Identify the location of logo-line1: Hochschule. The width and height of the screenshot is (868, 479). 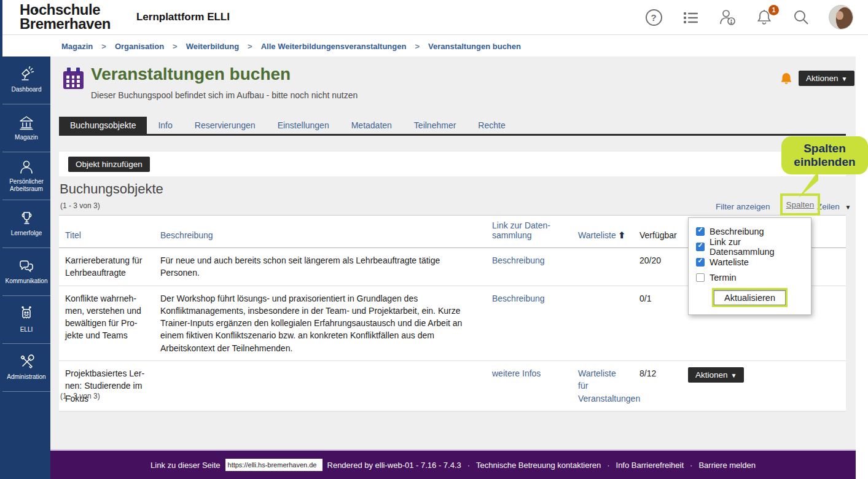
(65, 10).